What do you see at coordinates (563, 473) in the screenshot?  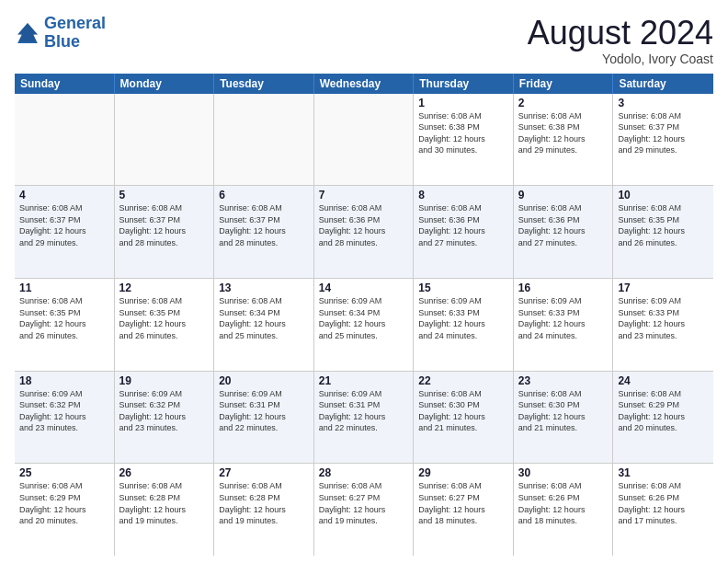 I see `day-number: 30` at bounding box center [563, 473].